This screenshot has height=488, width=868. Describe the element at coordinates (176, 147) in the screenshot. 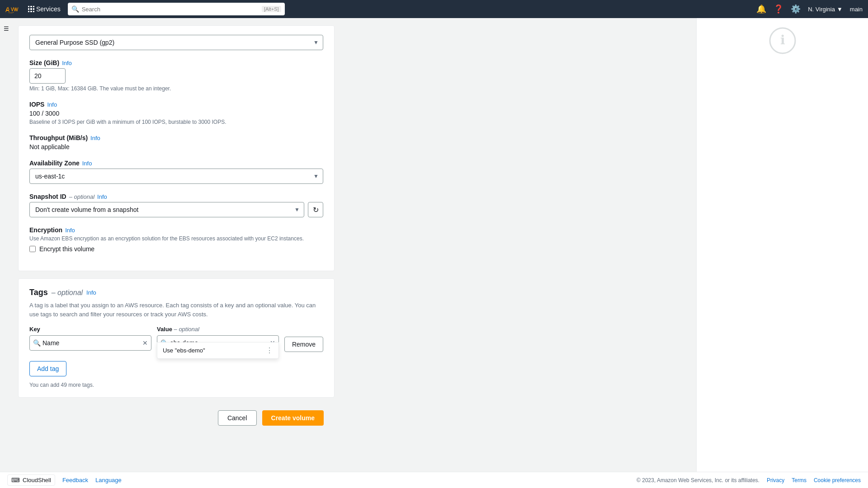

I see `throughput-value: Not applicable` at that location.